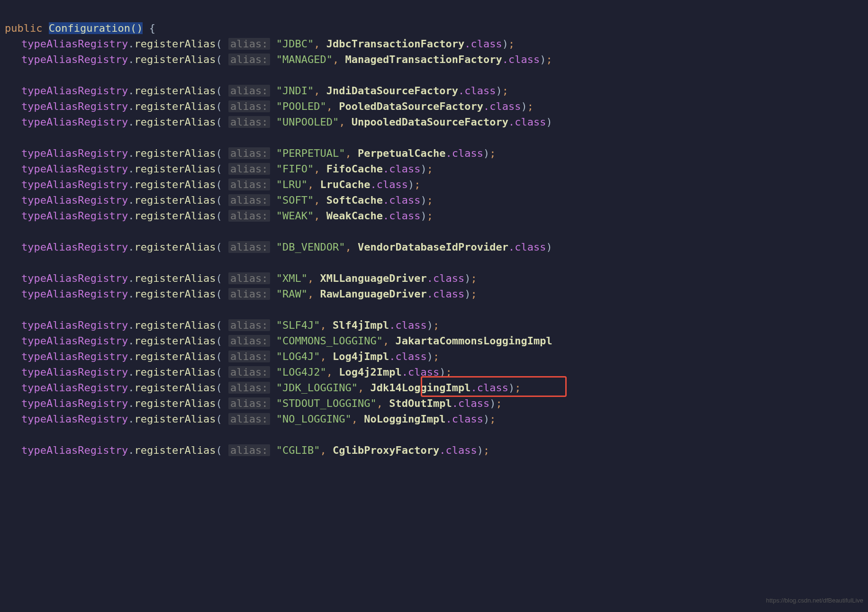 This screenshot has height=612, width=868. What do you see at coordinates (24, 28) in the screenshot?
I see `modifier-keyword: public` at bounding box center [24, 28].